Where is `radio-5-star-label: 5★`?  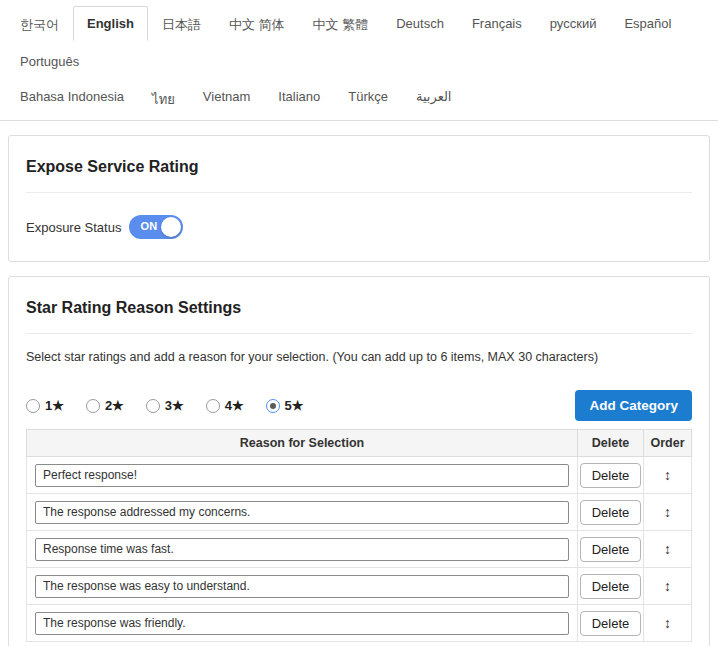 radio-5-star-label: 5★ is located at coordinates (294, 406).